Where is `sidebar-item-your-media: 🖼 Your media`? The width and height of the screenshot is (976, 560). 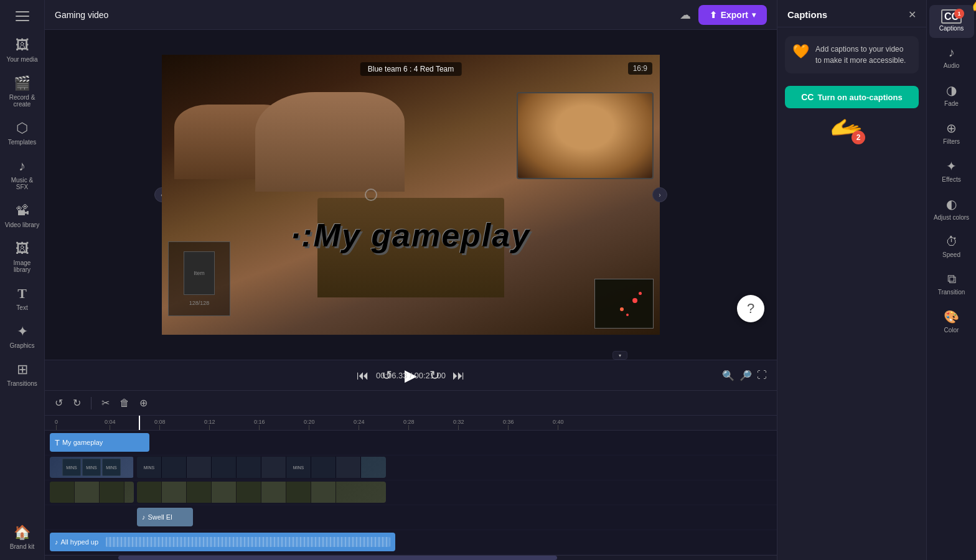 sidebar-item-your-media: 🖼 Your media is located at coordinates (22, 50).